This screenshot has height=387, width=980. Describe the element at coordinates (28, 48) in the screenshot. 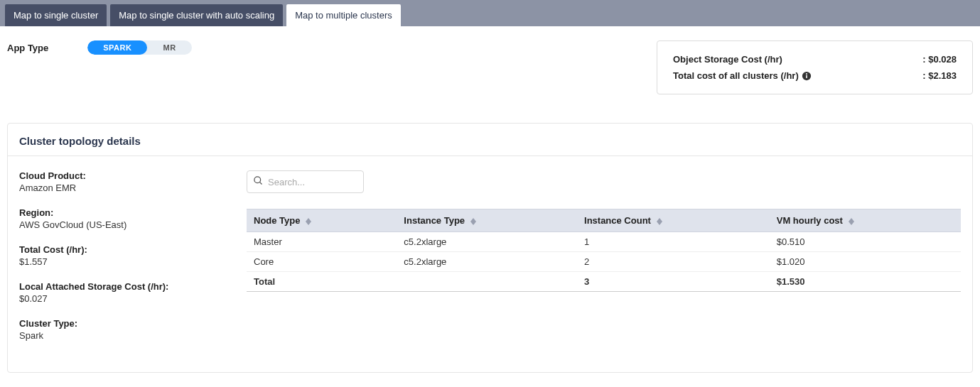

I see `app-type-label: App Type` at that location.